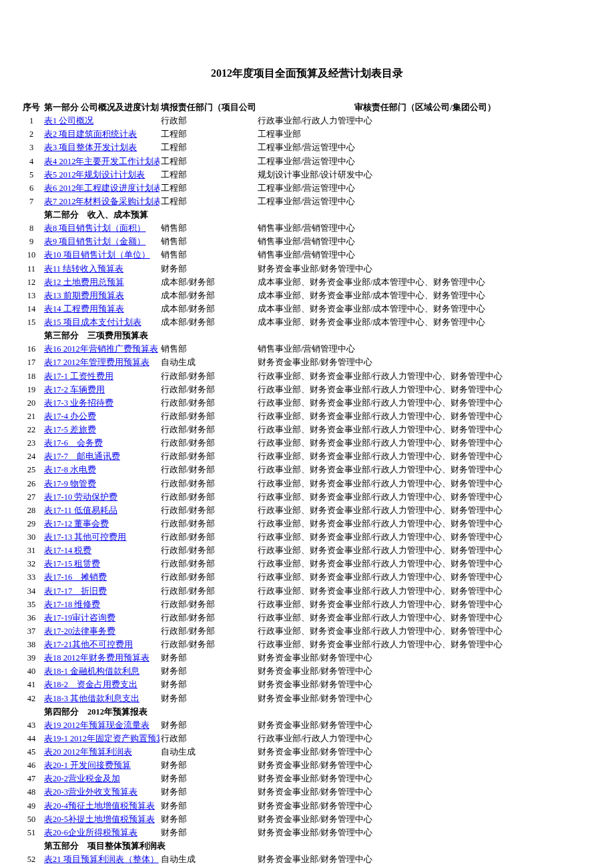 The height and width of the screenshot is (868, 614). Describe the element at coordinates (101, 309) in the screenshot. I see `row-name: 表14 工程费用预算表` at that location.